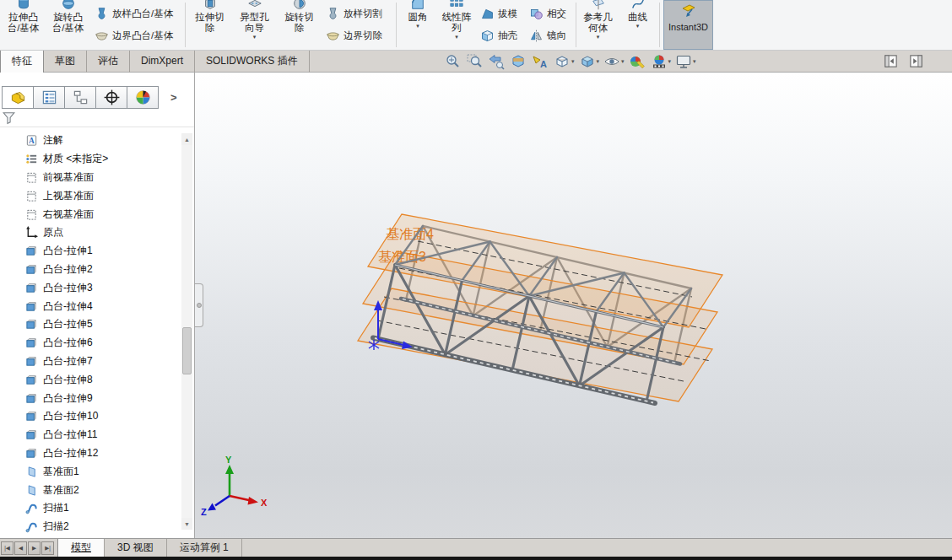 This screenshot has height=560, width=952. What do you see at coordinates (97, 454) in the screenshot?
I see `tree-item: 凸台-拉伸12` at bounding box center [97, 454].